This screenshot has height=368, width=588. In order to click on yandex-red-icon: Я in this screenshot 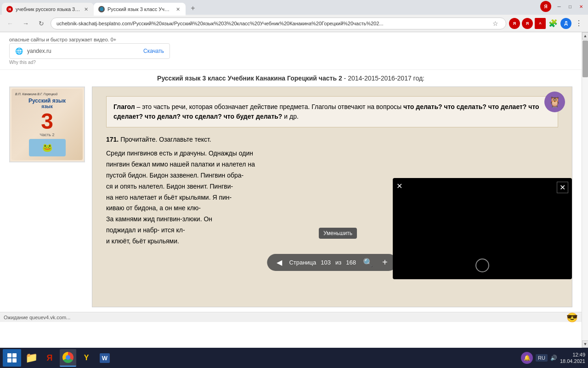, I will do `click(527, 23)`.